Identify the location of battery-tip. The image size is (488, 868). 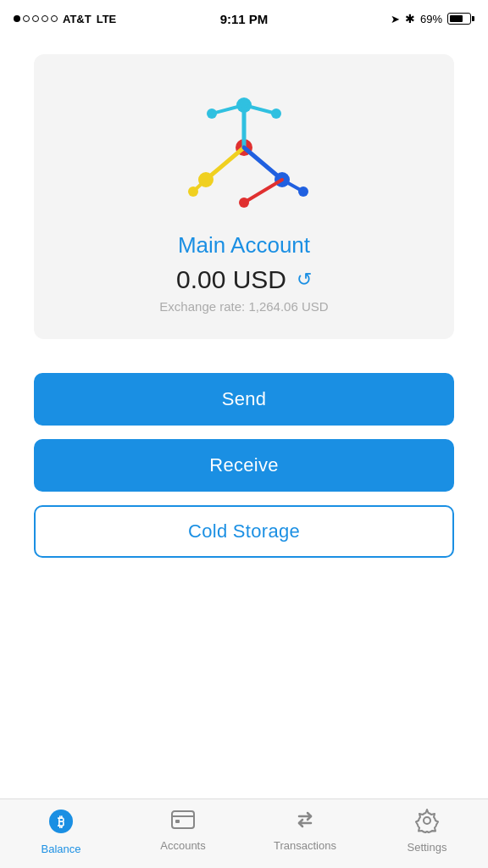
(473, 19).